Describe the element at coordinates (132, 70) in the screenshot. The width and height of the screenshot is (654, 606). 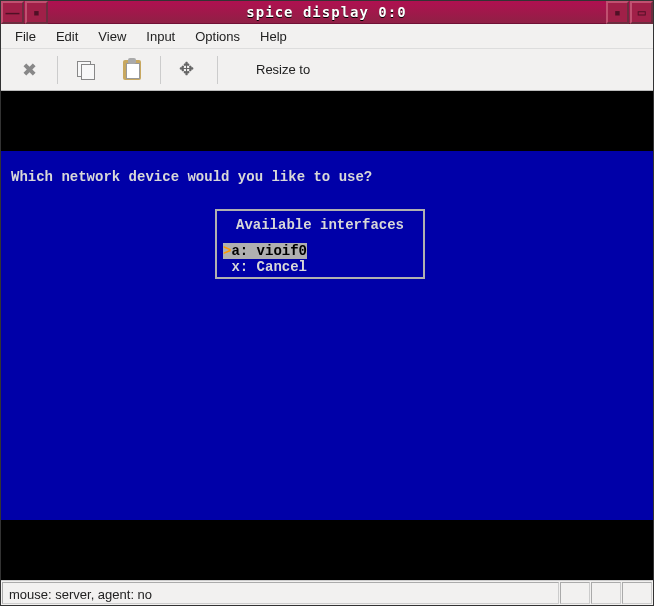
I see `paste-icon` at that location.